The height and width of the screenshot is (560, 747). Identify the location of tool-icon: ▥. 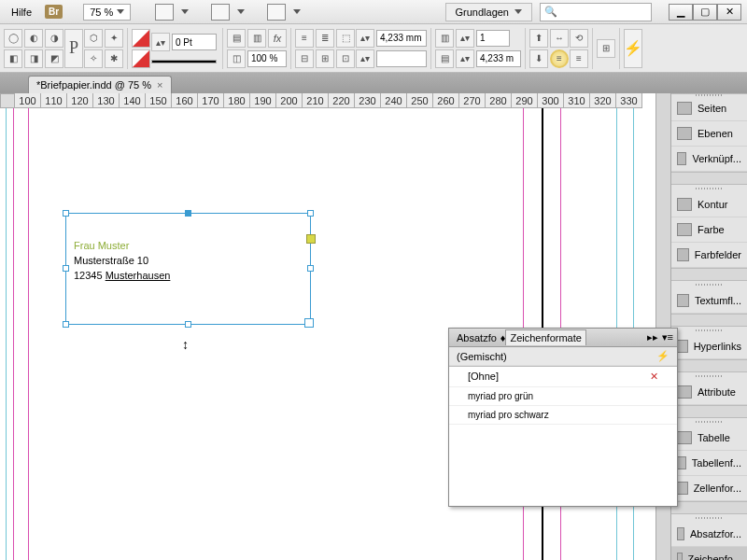
(257, 38).